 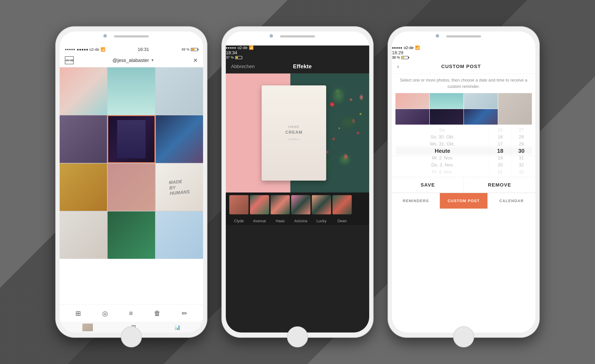 I want to click on picker-hour-1: 16, so click(x=500, y=137).